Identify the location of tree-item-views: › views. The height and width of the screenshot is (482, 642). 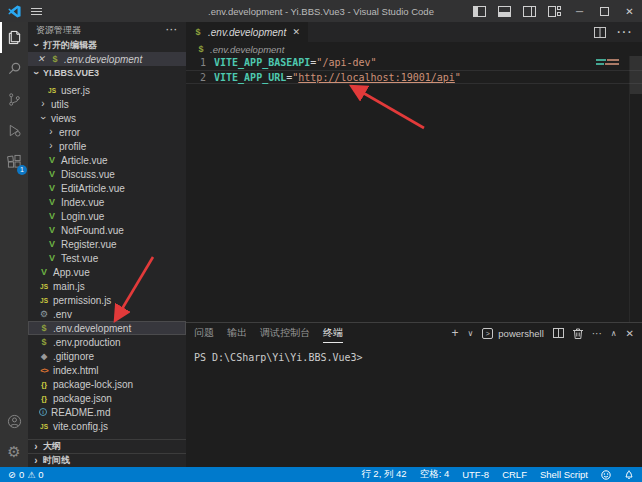
(107, 118).